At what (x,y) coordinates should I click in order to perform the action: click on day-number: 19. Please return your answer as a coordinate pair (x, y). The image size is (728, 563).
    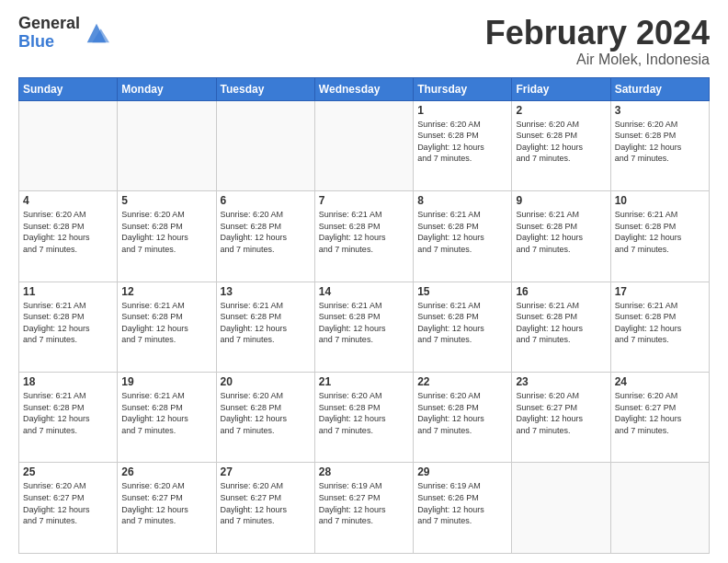
    Looking at the image, I should click on (166, 382).